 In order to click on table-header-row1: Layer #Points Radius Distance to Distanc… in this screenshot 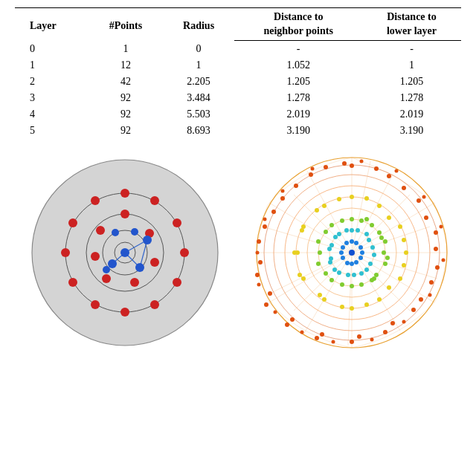, I will do `click(238, 16)`.